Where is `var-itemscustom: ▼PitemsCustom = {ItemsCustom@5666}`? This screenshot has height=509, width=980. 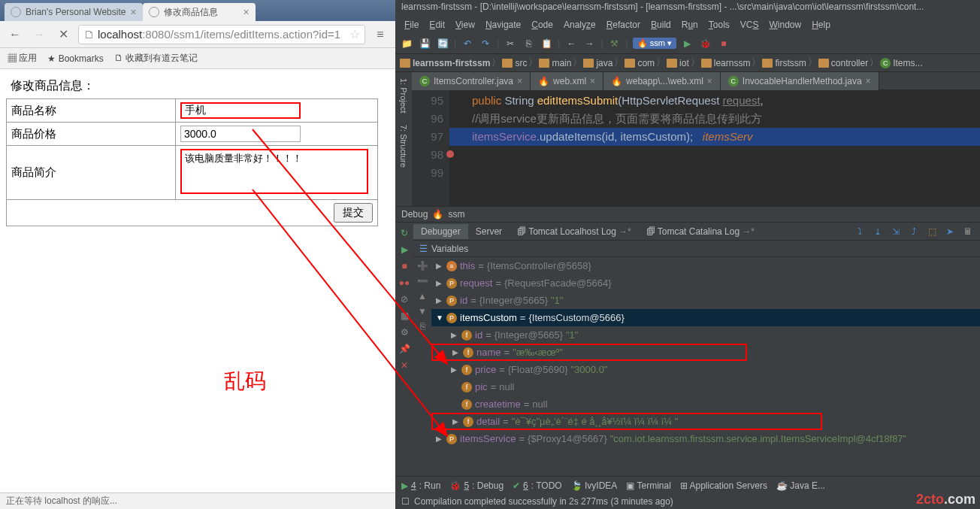 var-itemscustom: ▼PitemsCustom = {ItemsCustom@5666} is located at coordinates (706, 317).